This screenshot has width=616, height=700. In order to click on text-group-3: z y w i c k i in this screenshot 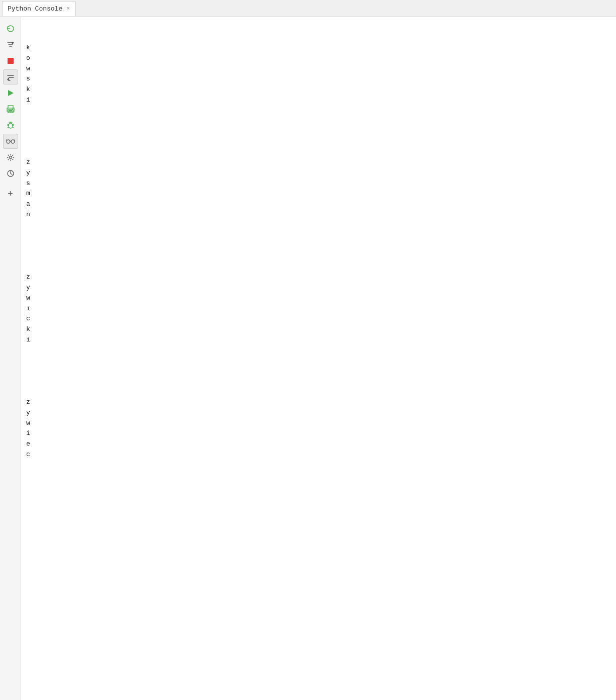, I will do `click(321, 303)`.